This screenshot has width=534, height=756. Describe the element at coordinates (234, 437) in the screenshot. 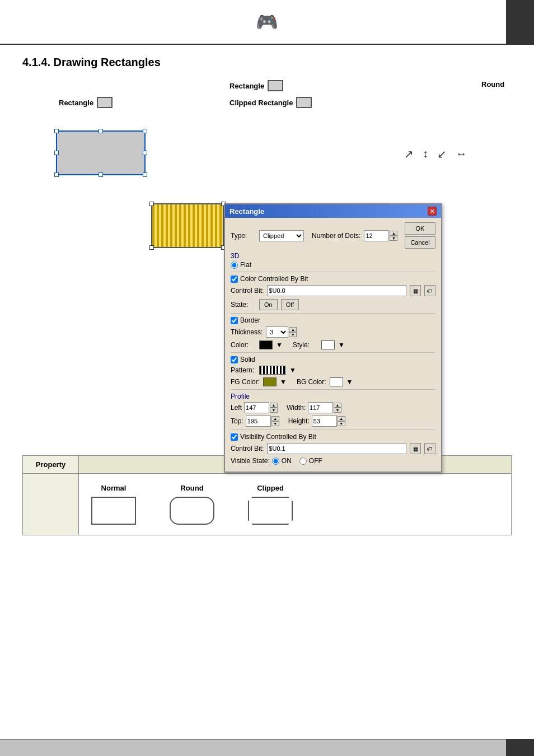

I see `visibility-checkbox` at that location.